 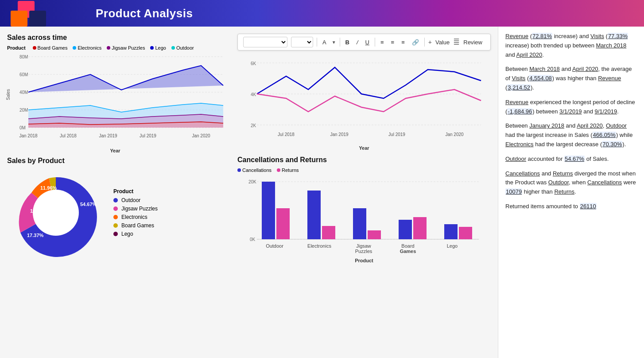 What do you see at coordinates (403, 43) in the screenshot?
I see `align-right-button: ≡` at bounding box center [403, 43].